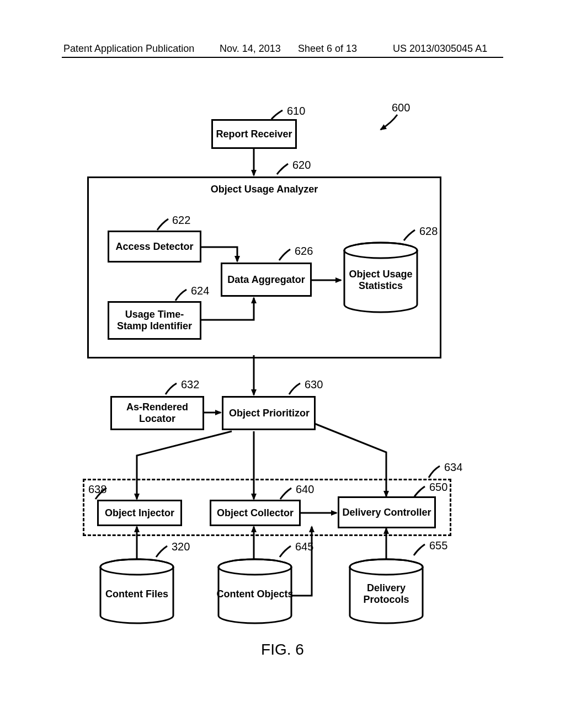 The width and height of the screenshot is (565, 728). Describe the element at coordinates (454, 468) in the screenshot. I see `ref-634: 634` at that location.